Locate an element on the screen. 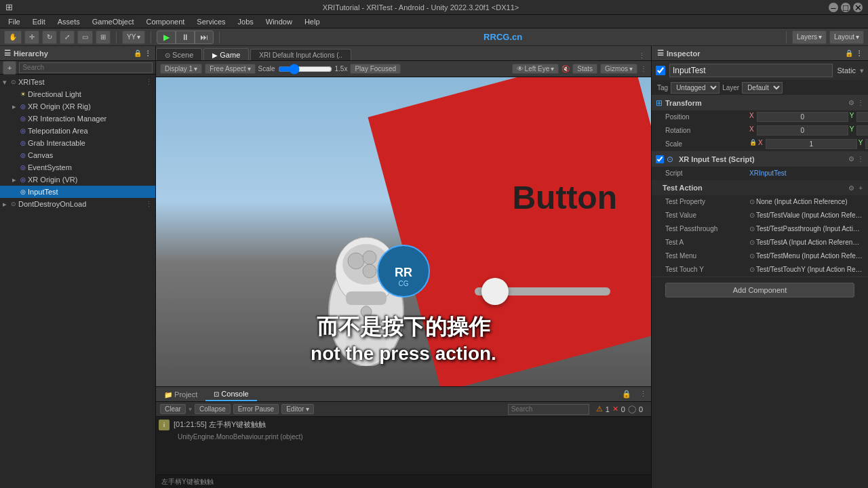  test-a-icon: ⊙ is located at coordinates (752, 243).